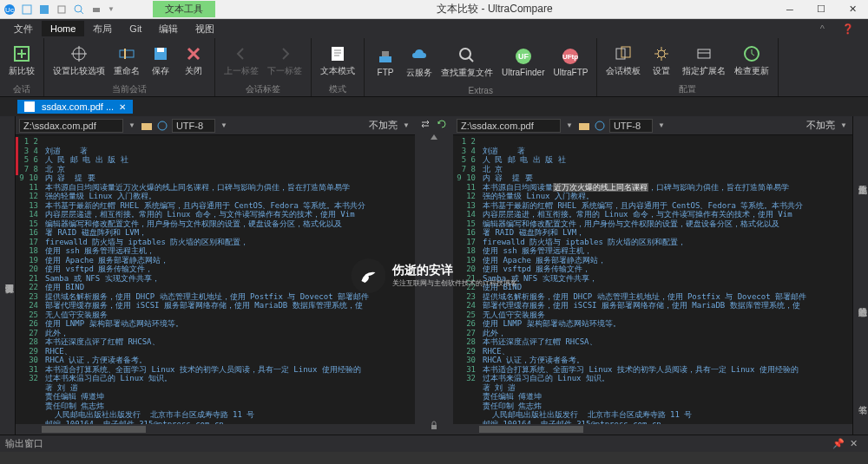  What do you see at coordinates (135, 29) in the screenshot?
I see `menu-git: Git` at bounding box center [135, 29].